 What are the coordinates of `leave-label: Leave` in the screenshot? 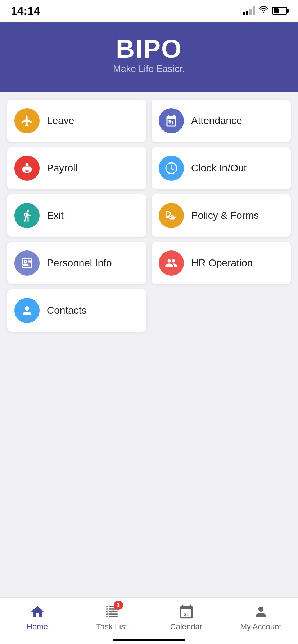 It's located at (60, 121).